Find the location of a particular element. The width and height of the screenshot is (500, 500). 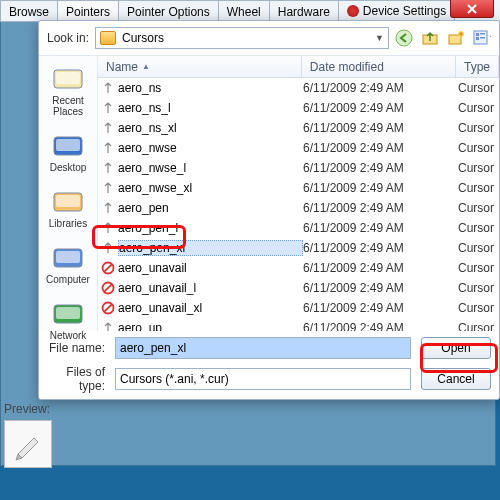

new-folder-icon is located at coordinates (456, 38).